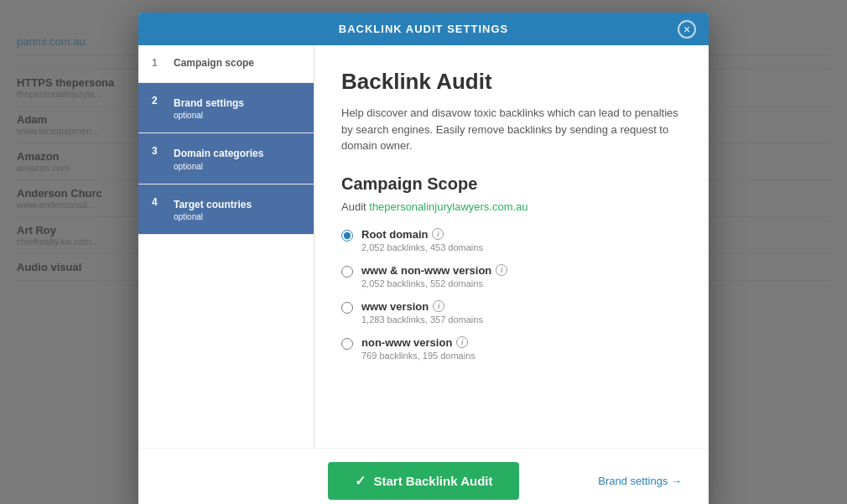  I want to click on sidebar-item-label: Campaign scope, so click(214, 64).